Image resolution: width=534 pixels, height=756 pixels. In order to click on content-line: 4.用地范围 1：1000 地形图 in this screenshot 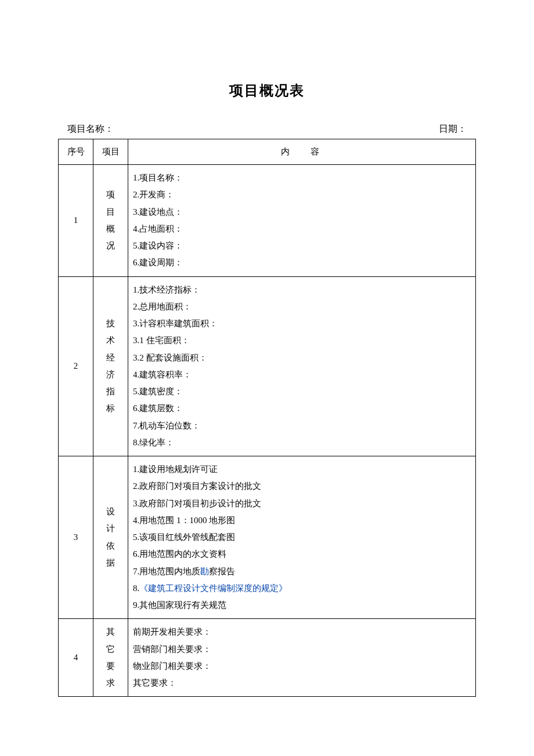, I will do `click(302, 520)`.